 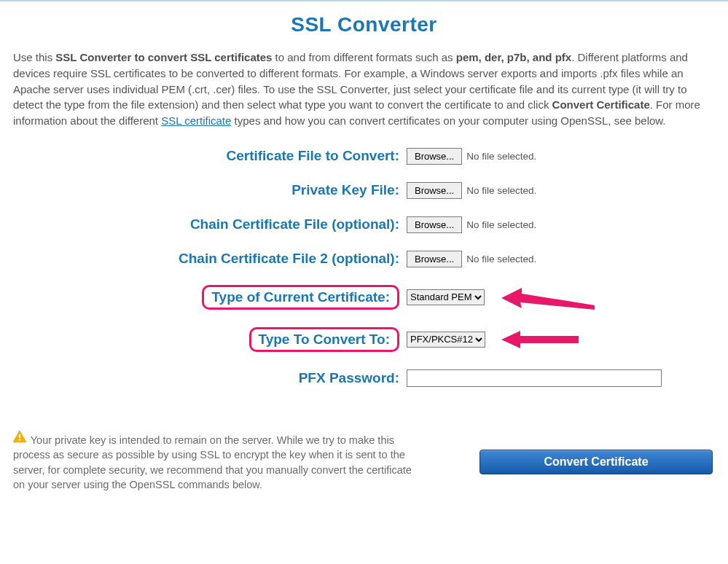 What do you see at coordinates (514, 57) in the screenshot?
I see `intro-bold: pem, der, p7b, and pfx` at bounding box center [514, 57].